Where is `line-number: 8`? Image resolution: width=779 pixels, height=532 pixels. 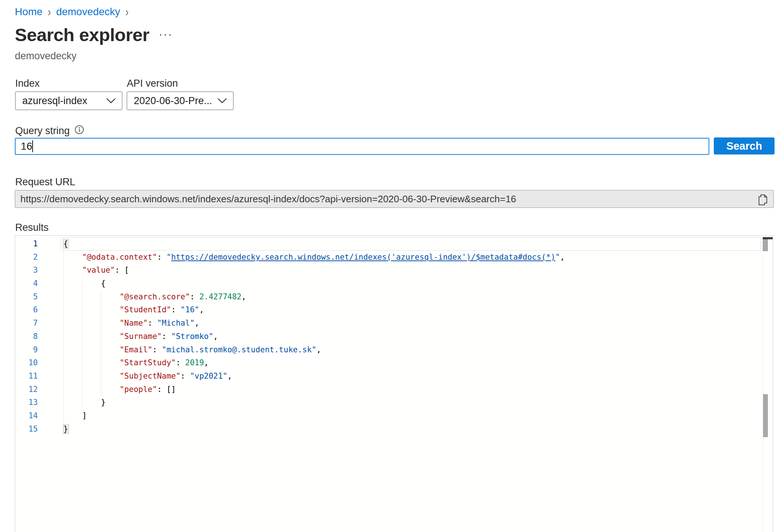
line-number: 8 is located at coordinates (27, 337).